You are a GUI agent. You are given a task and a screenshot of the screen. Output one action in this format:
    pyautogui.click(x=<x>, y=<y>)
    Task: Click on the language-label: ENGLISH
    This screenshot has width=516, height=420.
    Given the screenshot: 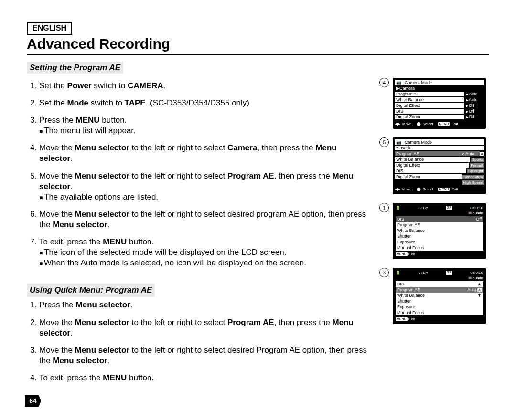 What is the action you would take?
    pyautogui.click(x=50, y=29)
    